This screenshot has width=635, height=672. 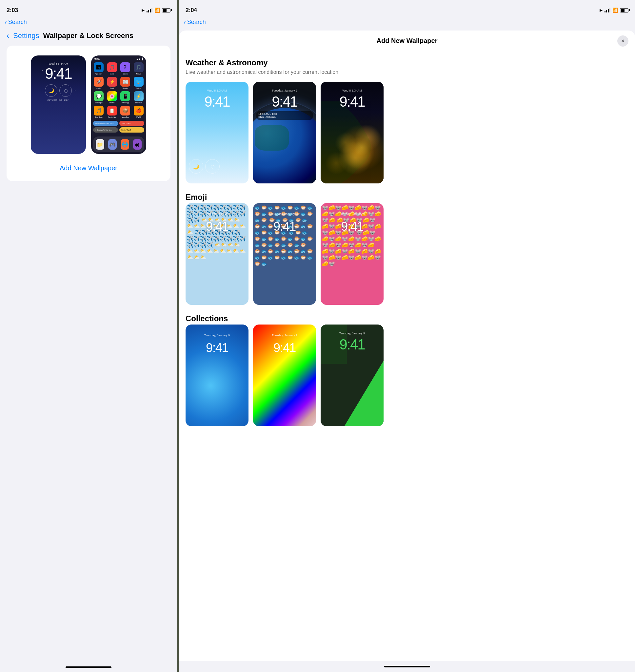 I want to click on settings-back-chevron: ‹, so click(x=8, y=36).